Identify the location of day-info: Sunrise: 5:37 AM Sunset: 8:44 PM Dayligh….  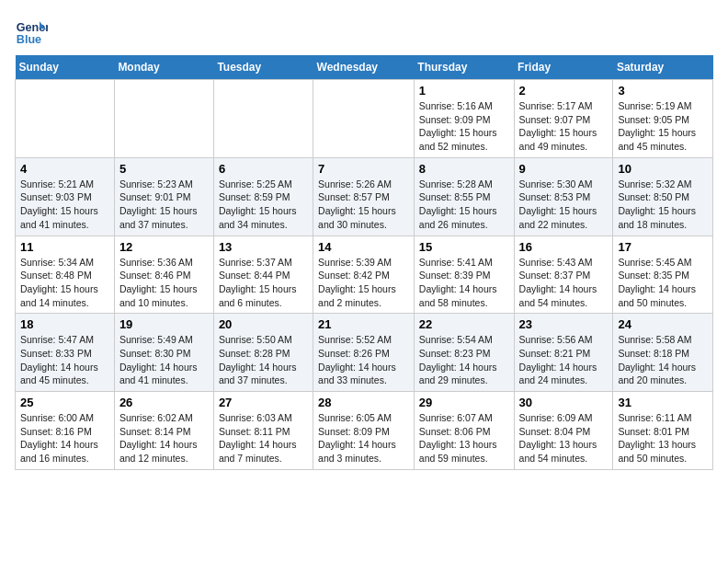
(263, 283).